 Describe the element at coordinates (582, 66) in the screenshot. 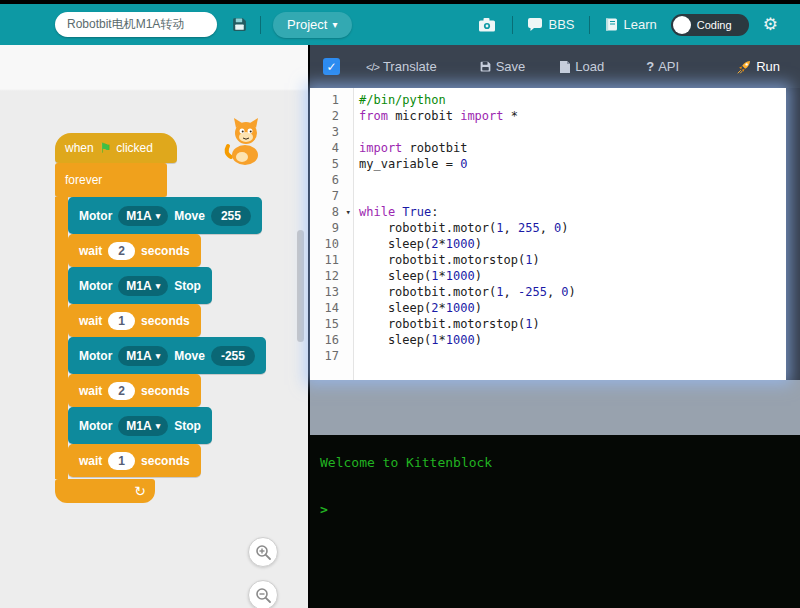

I see `load-code-button: Load` at that location.